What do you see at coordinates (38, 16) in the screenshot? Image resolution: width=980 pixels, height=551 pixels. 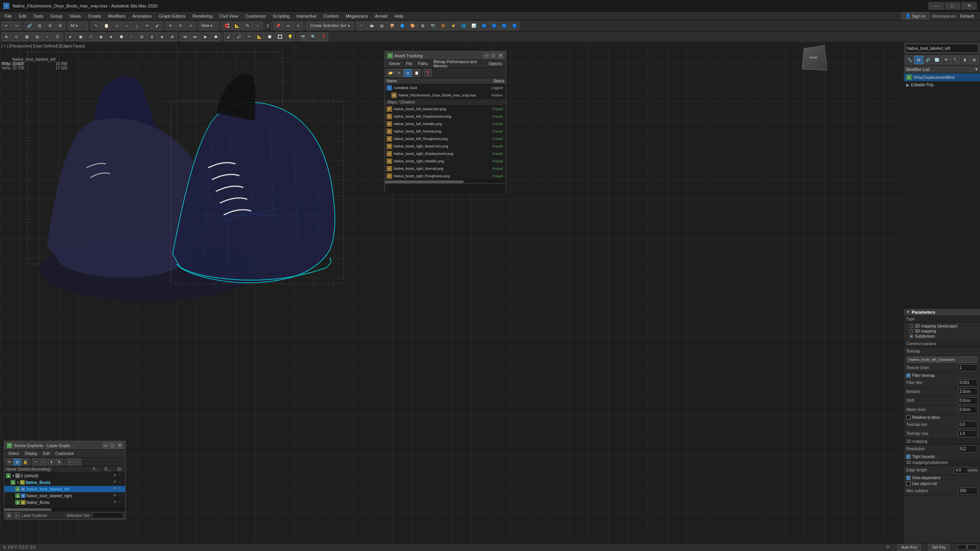 I see `menu-tools: Tools` at bounding box center [38, 16].